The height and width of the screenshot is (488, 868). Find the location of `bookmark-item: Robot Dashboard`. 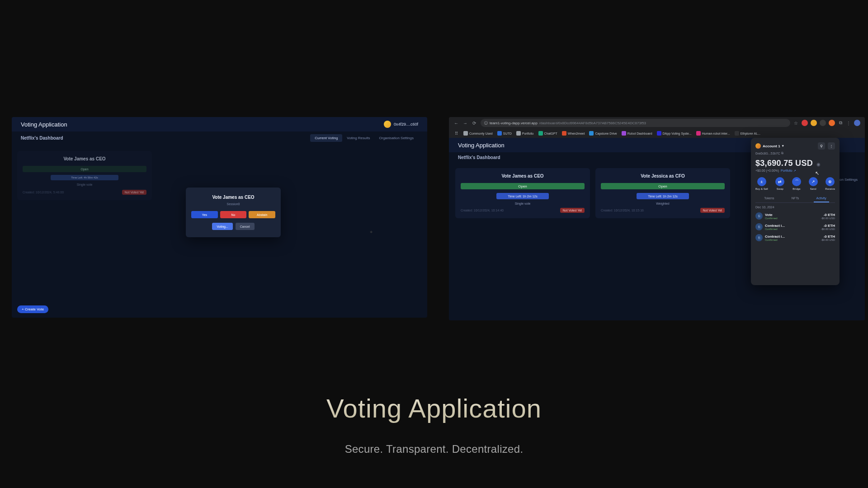

bookmark-item: Robot Dashboard is located at coordinates (637, 133).